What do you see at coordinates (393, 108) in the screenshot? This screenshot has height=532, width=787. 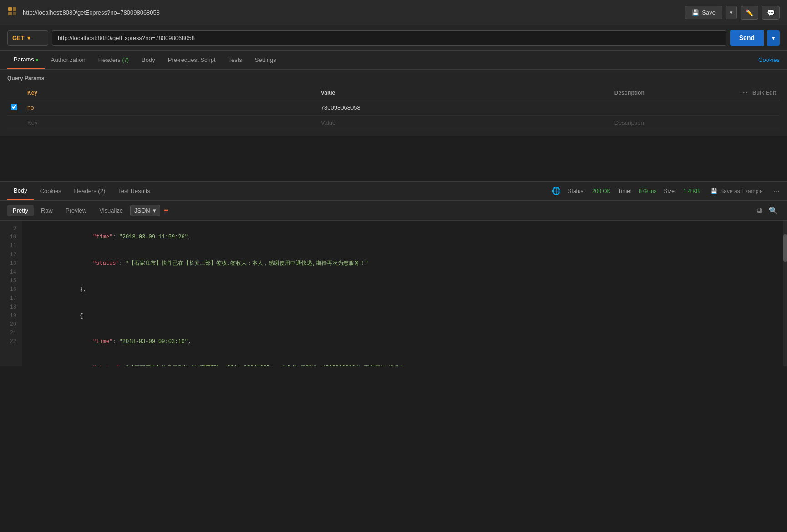 I see `params-table: Key Value Description ··· Bulk Edit` at bounding box center [393, 108].